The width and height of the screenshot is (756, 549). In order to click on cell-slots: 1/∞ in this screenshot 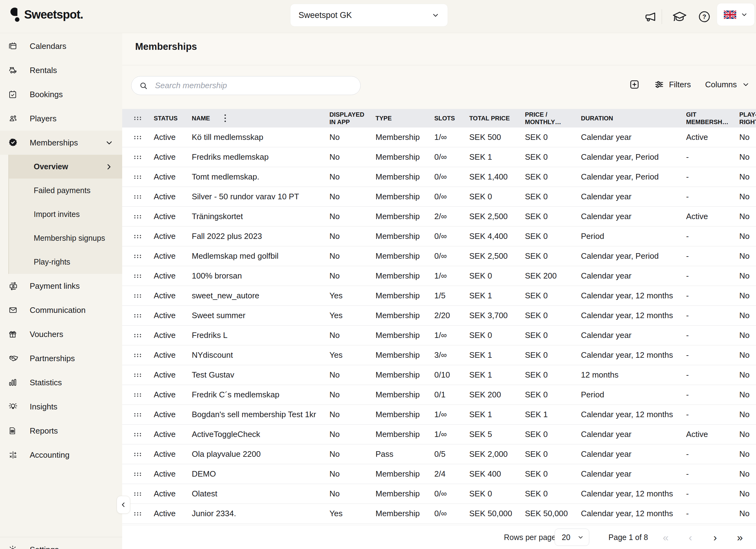, I will do `click(452, 276)`.